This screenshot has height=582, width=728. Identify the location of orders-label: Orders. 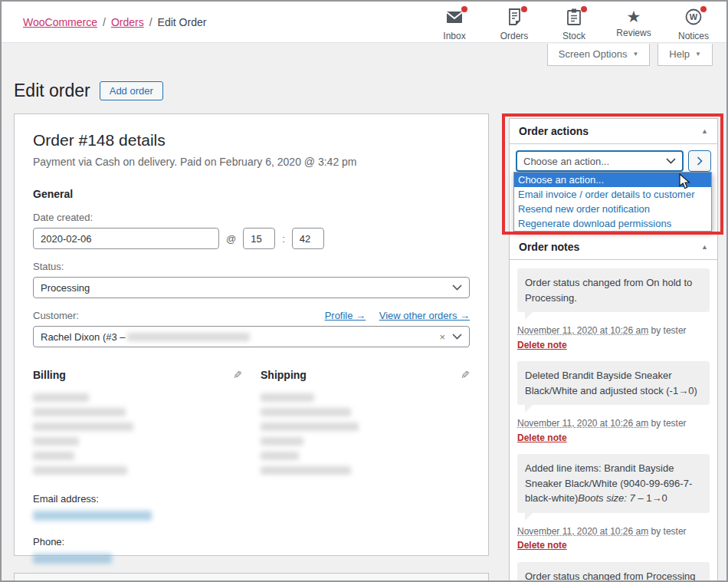
(514, 36).